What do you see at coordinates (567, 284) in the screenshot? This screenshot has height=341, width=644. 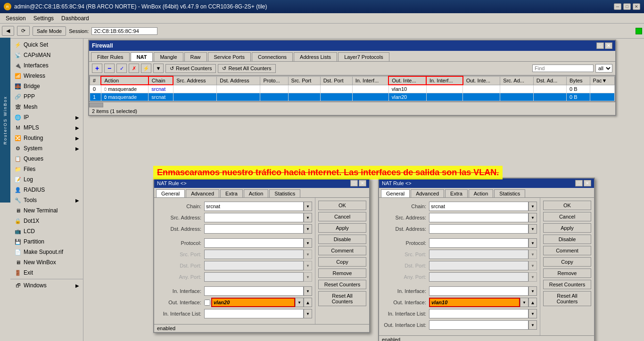 I see `nat-rule-2-reset-counters-btn: Reset Counters` at bounding box center [567, 284].